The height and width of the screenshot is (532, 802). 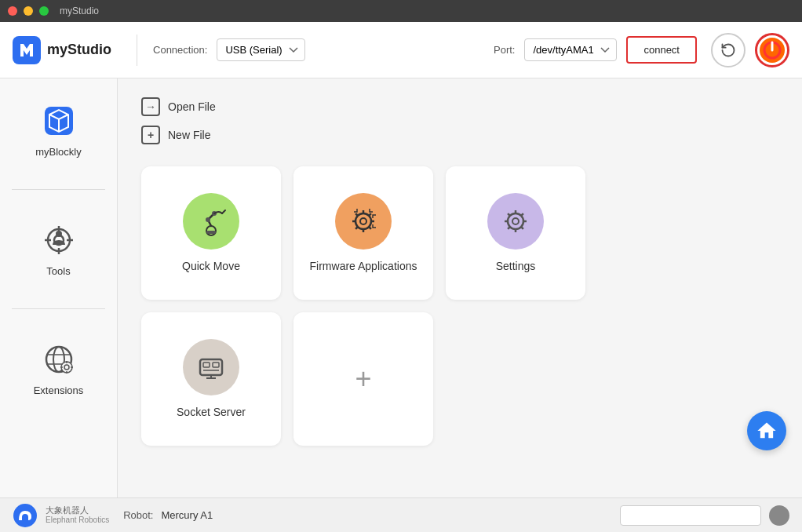 What do you see at coordinates (779, 516) in the screenshot?
I see `bottom-status-indicator` at bounding box center [779, 516].